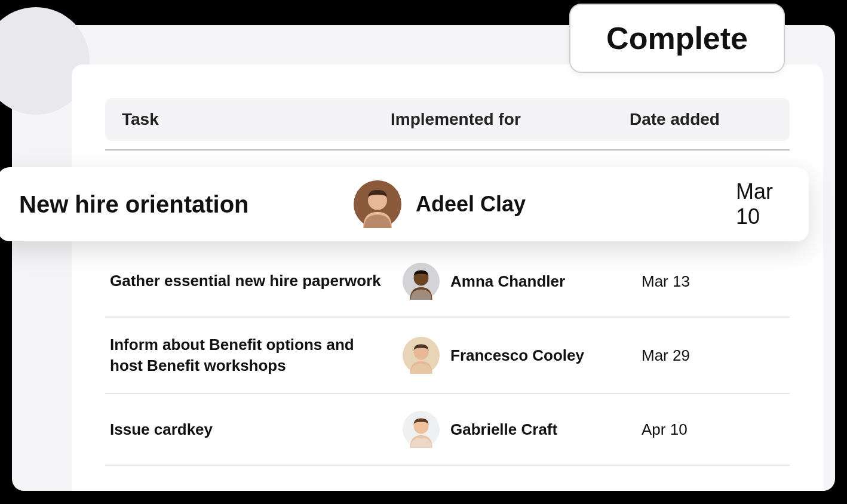 The image size is (847, 504). What do you see at coordinates (186, 204) in the screenshot?
I see `task-name: New hire orientation` at bounding box center [186, 204].